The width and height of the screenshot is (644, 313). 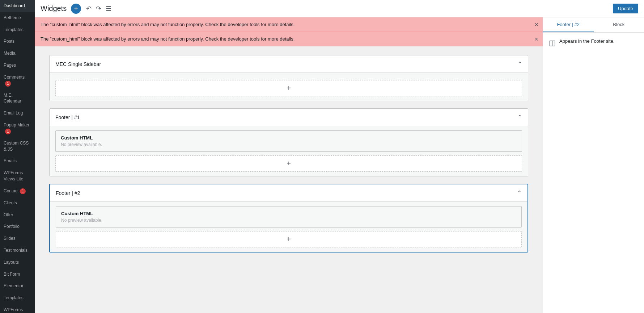 What do you see at coordinates (89, 9) in the screenshot?
I see `undo-button: ↶` at bounding box center [89, 9].